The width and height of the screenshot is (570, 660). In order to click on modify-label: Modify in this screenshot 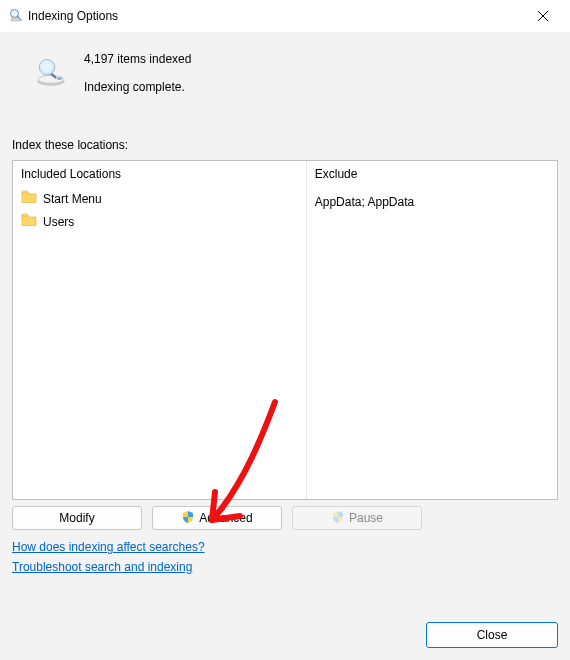, I will do `click(76, 518)`.